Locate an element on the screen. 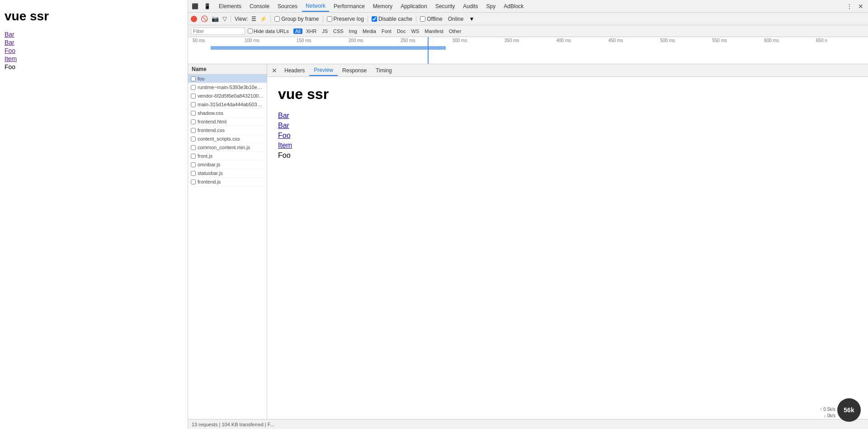 The width and height of the screenshot is (868, 429). timeline-label-250: 250 ms is located at coordinates (427, 41).